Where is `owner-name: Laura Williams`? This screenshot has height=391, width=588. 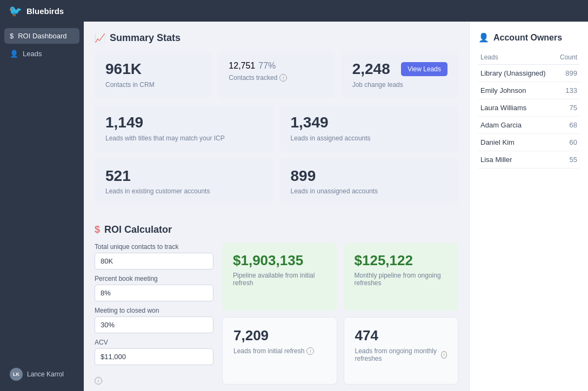 owner-name: Laura Williams is located at coordinates (517, 108).